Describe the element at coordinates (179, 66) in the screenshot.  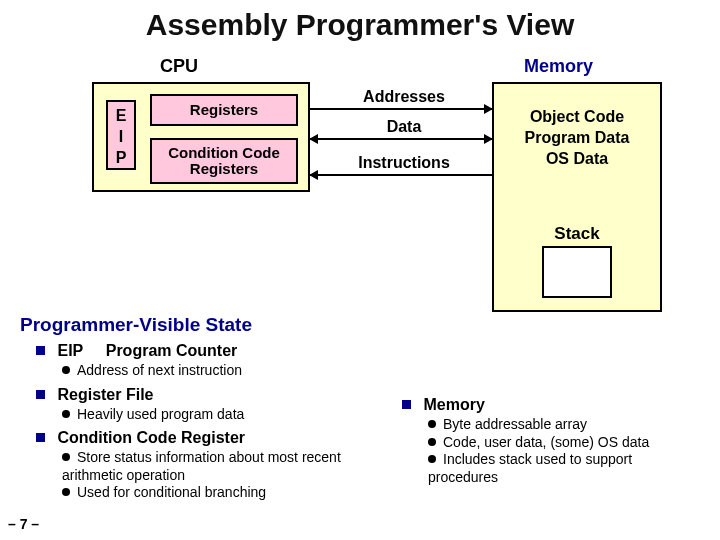
I see `cpu-label: CPU` at that location.